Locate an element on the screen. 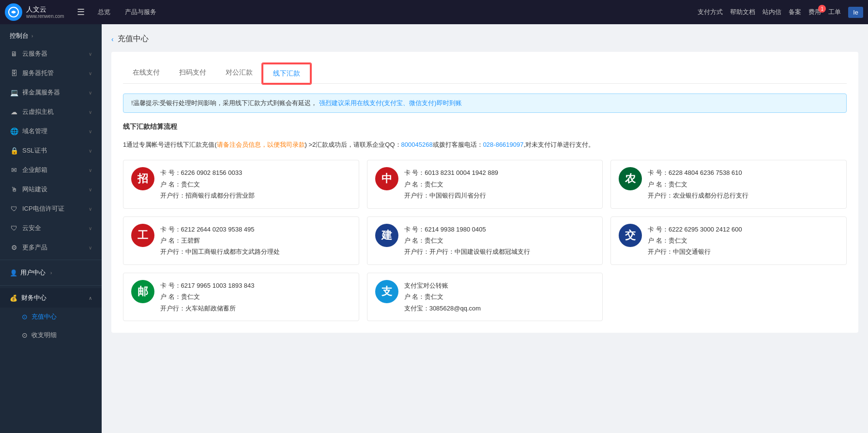 This screenshot has width=868, height=433. bank-logo-4: 建 is located at coordinates (387, 235).